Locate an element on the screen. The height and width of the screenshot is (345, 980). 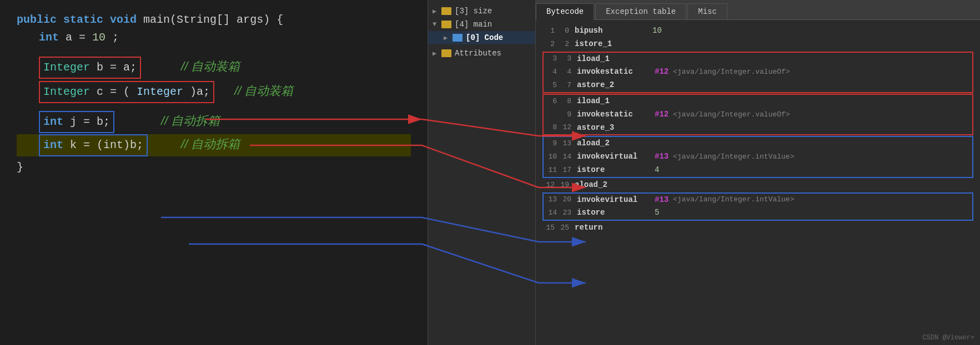
comment-autobox-2: // 自动装箱 is located at coordinates (264, 91).